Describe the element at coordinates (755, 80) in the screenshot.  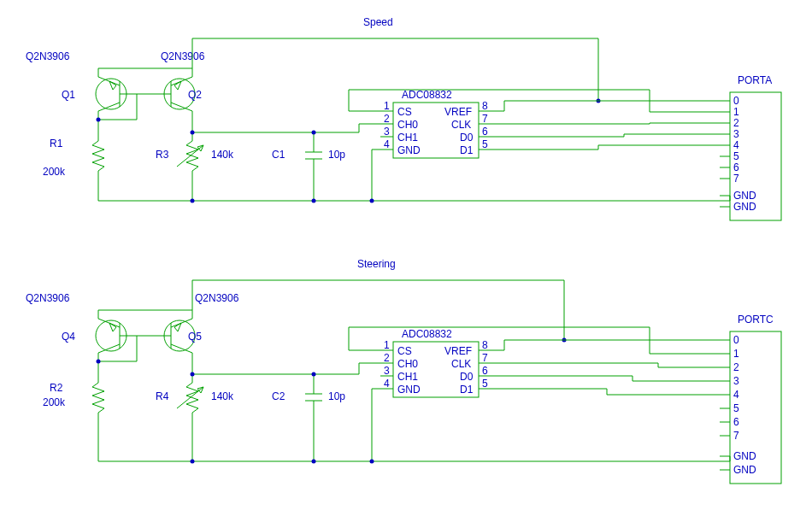
I see `label-porta: PORTA` at that location.